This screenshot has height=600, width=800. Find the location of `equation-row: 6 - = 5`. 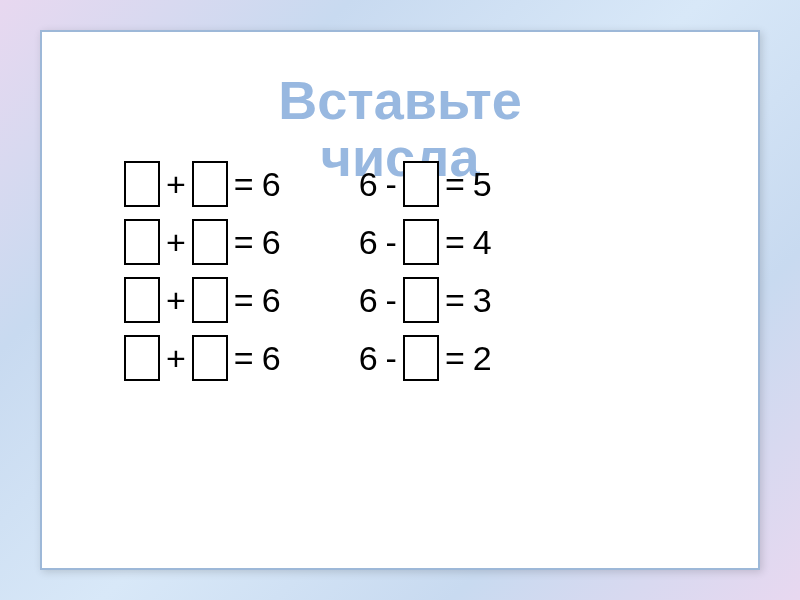

equation-row: 6 - = 5 is located at coordinates (426, 184).